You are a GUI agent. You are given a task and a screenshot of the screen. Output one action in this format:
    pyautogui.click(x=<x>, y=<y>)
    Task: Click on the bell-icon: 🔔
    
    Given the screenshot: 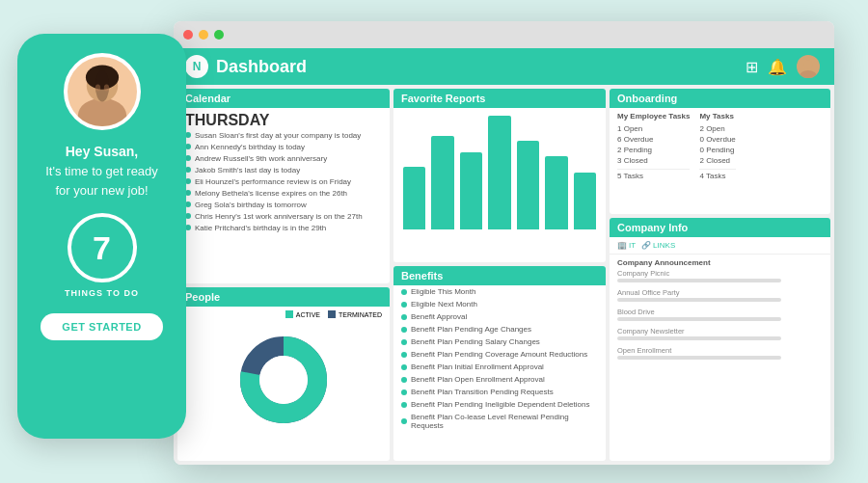 What is the action you would take?
    pyautogui.click(x=777, y=67)
    